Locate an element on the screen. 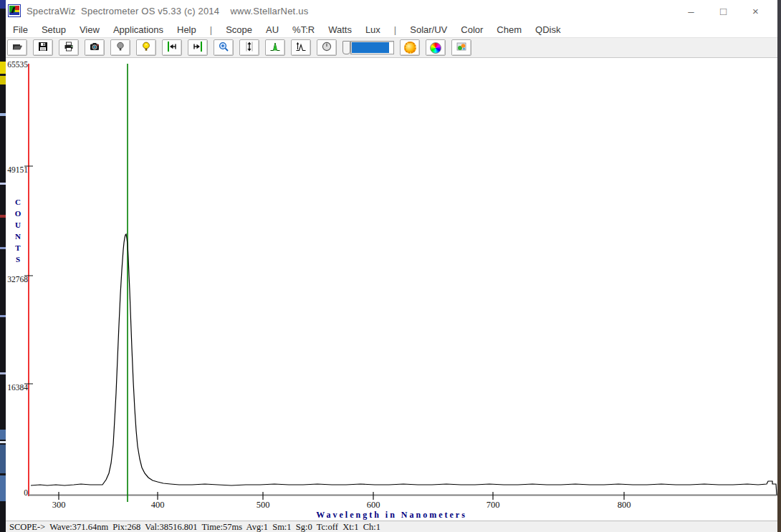 The image size is (781, 532). clock-dial-icon is located at coordinates (327, 48).